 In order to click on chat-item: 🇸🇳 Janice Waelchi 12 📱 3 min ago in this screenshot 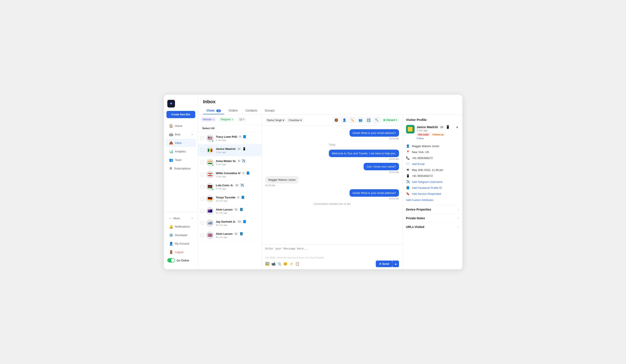, I will do `click(230, 150)`.